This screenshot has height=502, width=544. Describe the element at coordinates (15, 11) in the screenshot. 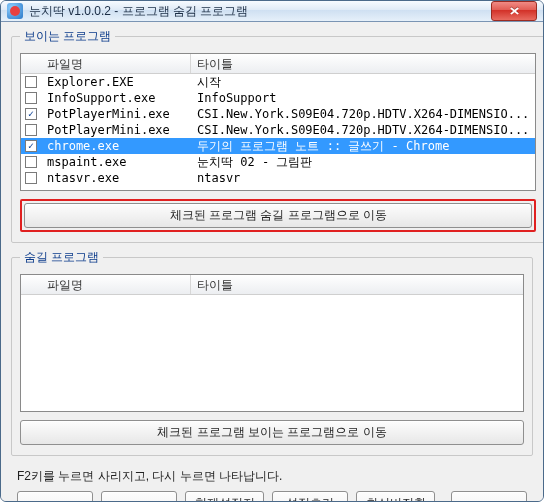

I see `app-icon` at that location.